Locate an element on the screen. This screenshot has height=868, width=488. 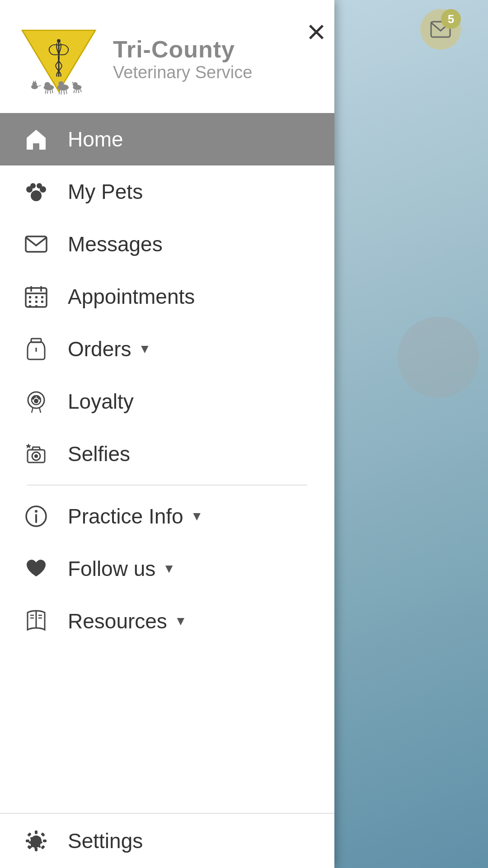
appointments-label: Appointments is located at coordinates (131, 297).